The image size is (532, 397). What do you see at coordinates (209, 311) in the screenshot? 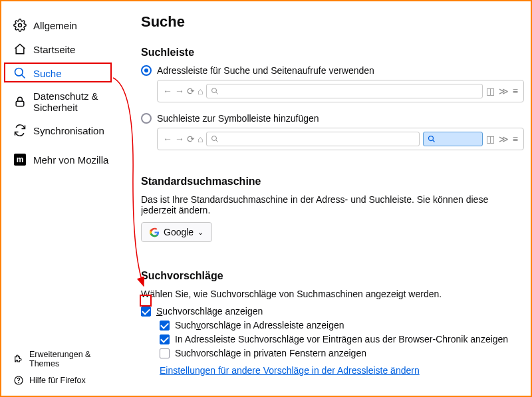
I see `checkbox-label: Suchvorschläge anzeigen` at bounding box center [209, 311].